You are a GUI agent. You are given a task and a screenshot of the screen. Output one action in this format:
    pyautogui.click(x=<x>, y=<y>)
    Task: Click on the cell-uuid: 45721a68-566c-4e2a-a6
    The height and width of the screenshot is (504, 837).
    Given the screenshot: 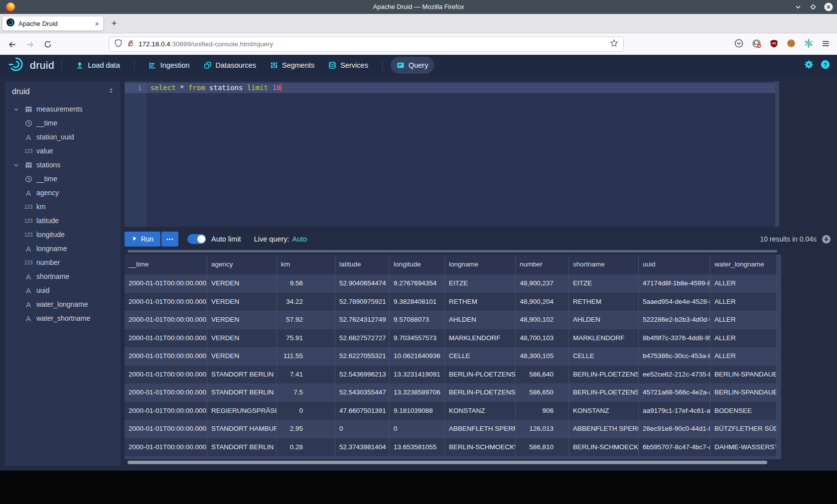 What is the action you would take?
    pyautogui.click(x=675, y=392)
    